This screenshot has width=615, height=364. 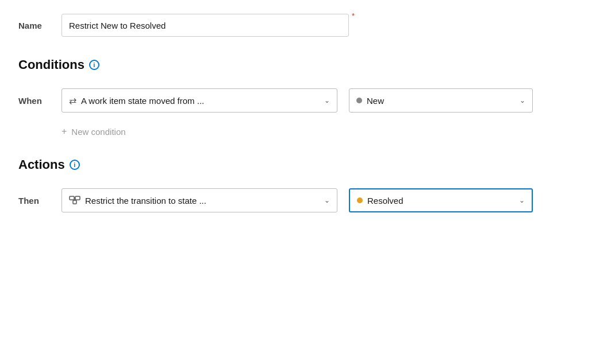 I want to click on condition-state-content: New, so click(x=435, y=101).